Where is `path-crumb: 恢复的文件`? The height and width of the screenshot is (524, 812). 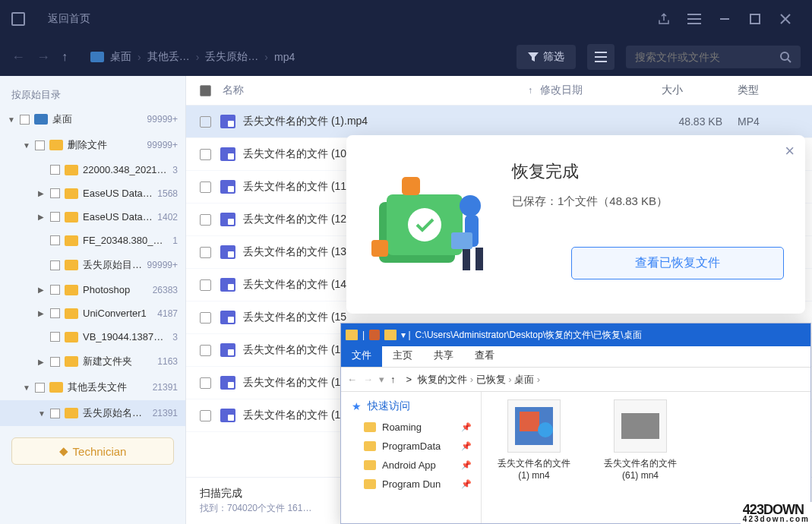 path-crumb: 恢复的文件 is located at coordinates (442, 380).